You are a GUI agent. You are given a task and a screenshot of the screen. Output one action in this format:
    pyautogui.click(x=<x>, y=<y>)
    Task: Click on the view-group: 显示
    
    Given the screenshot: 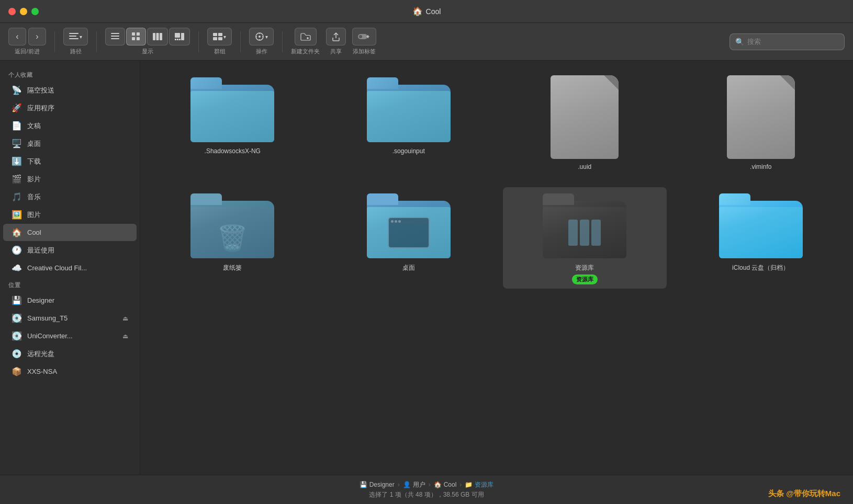 What is the action you would take?
    pyautogui.click(x=148, y=42)
    